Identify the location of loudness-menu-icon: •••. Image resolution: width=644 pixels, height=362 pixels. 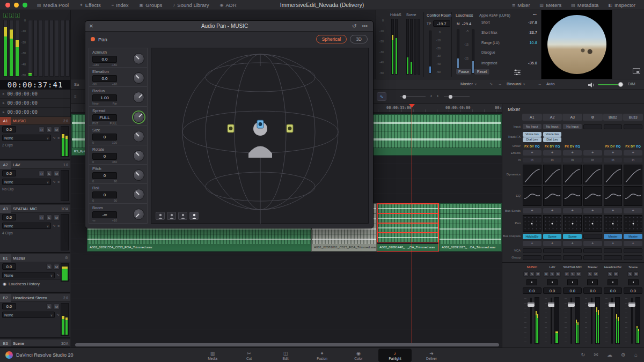
(535, 14).